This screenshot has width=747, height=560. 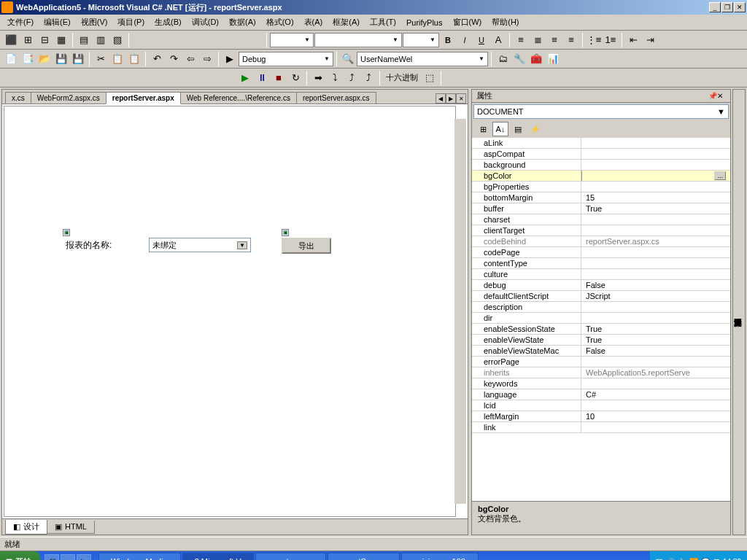 I want to click on config-combo: Debug▼, so click(x=286, y=59).